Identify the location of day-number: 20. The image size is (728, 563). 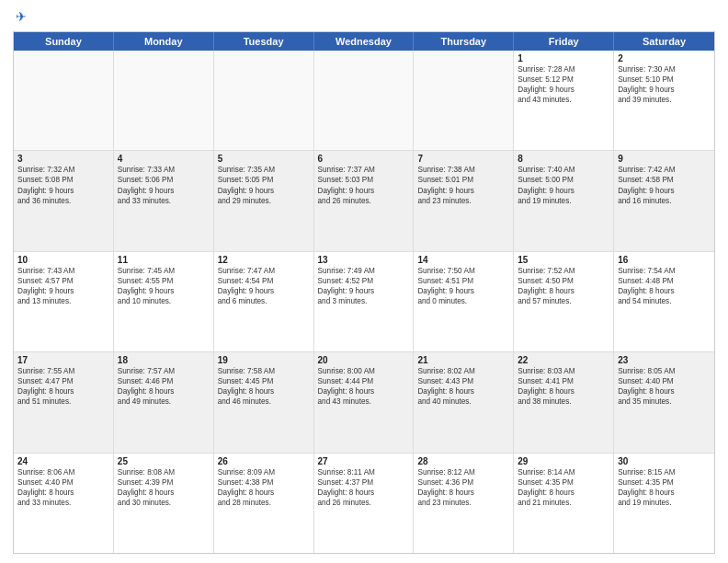
(364, 361).